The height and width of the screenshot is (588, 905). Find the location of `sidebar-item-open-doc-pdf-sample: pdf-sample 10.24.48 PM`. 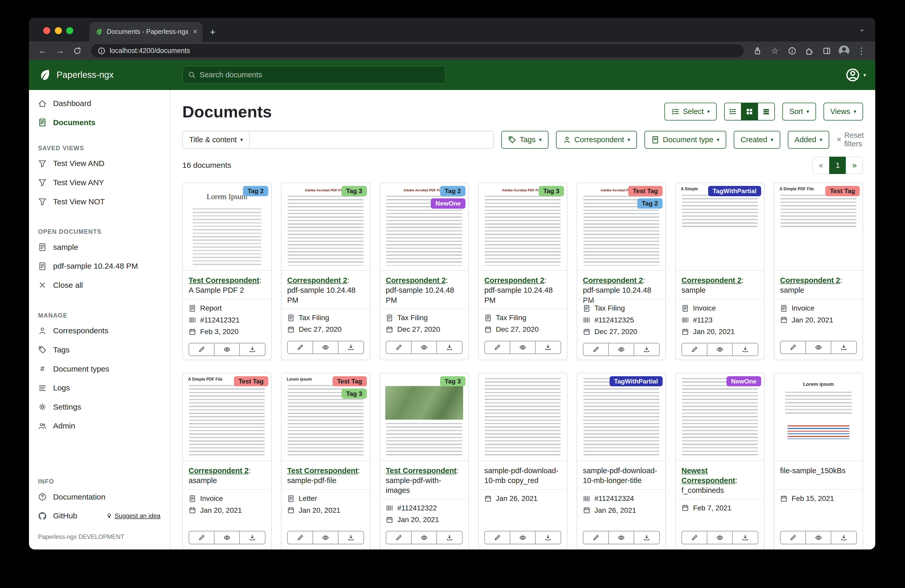

sidebar-item-open-doc-pdf-sample: pdf-sample 10.24.48 PM is located at coordinates (99, 266).